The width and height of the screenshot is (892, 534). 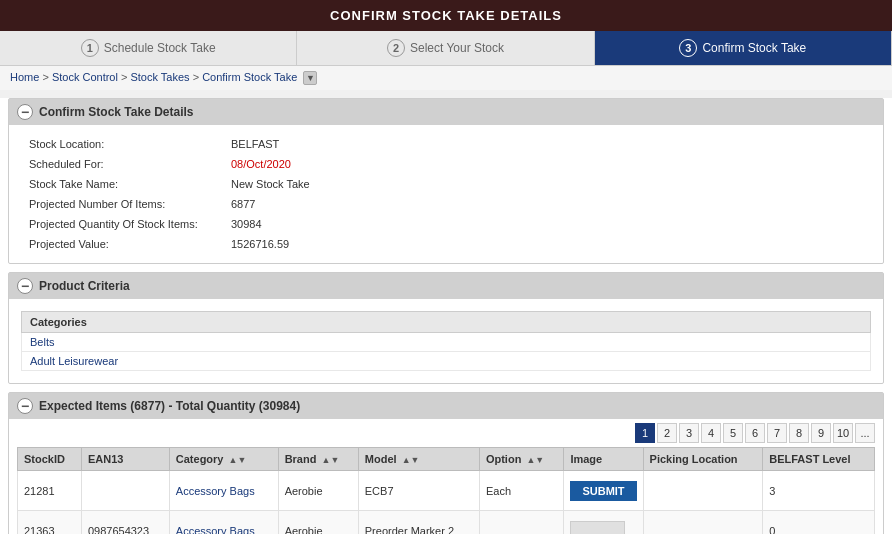 I want to click on page-btn-10: 10, so click(x=843, y=433).